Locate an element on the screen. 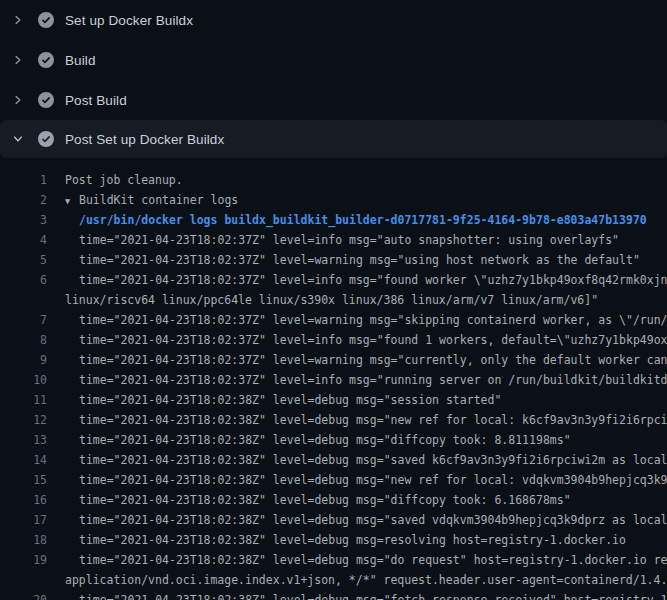 This screenshot has width=667, height=600. log-line: 5time="2021-04-23T18:02:37Z" level=warni… is located at coordinates (334, 260).